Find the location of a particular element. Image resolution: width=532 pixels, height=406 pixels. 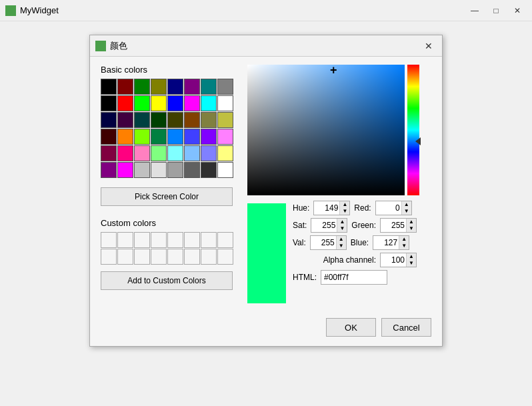

html-input is located at coordinates (354, 277).